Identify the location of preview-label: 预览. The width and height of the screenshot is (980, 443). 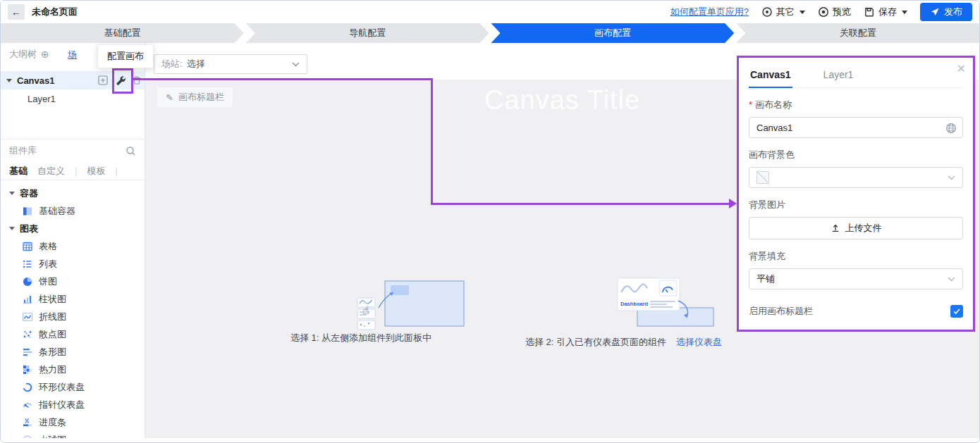
(842, 12).